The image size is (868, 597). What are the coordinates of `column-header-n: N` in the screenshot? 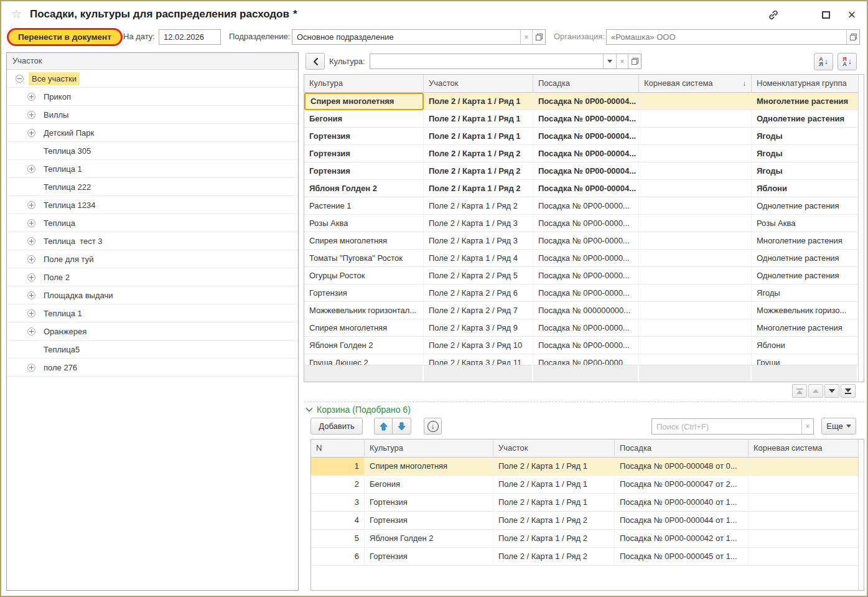 It's located at (338, 448).